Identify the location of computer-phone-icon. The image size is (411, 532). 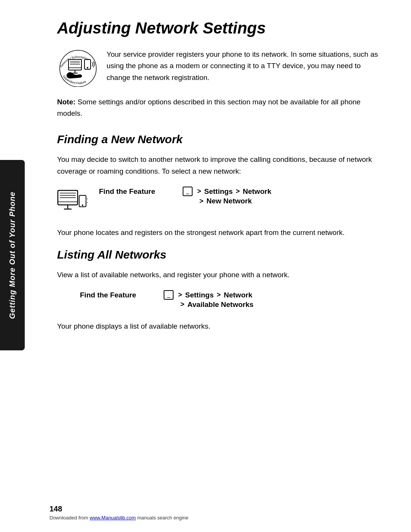
(72, 202).